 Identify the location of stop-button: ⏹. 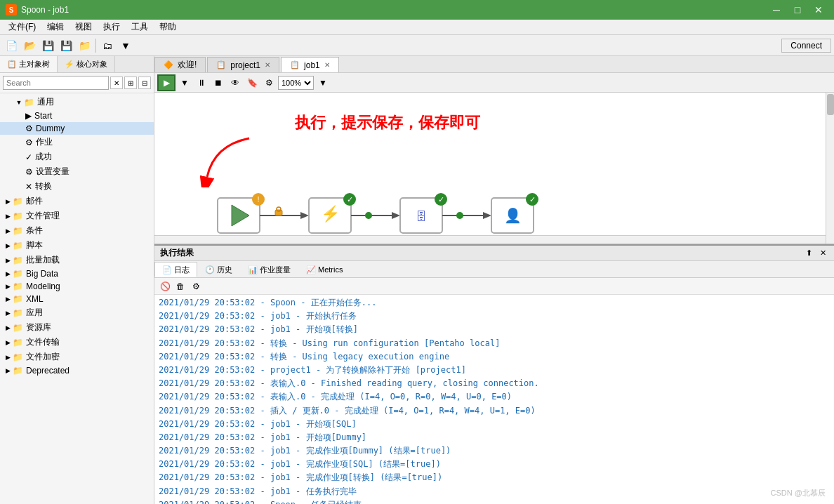
(218, 83).